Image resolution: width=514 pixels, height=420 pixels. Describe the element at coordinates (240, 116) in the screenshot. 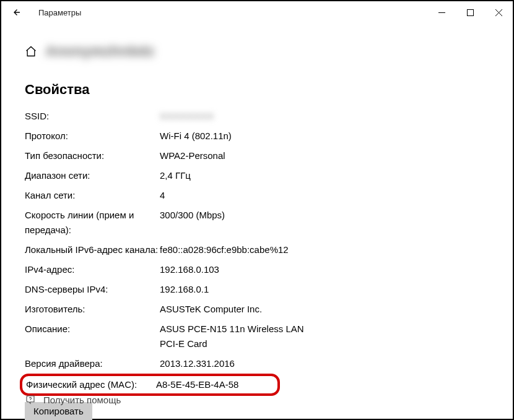

I see `value-ssid: XXXXXXXX` at that location.